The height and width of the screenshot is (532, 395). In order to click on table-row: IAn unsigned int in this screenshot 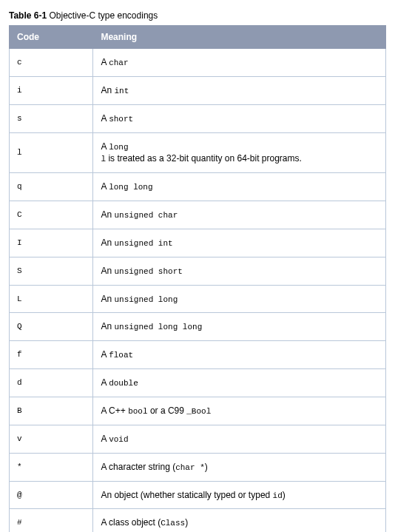, I will do `click(198, 243)`.